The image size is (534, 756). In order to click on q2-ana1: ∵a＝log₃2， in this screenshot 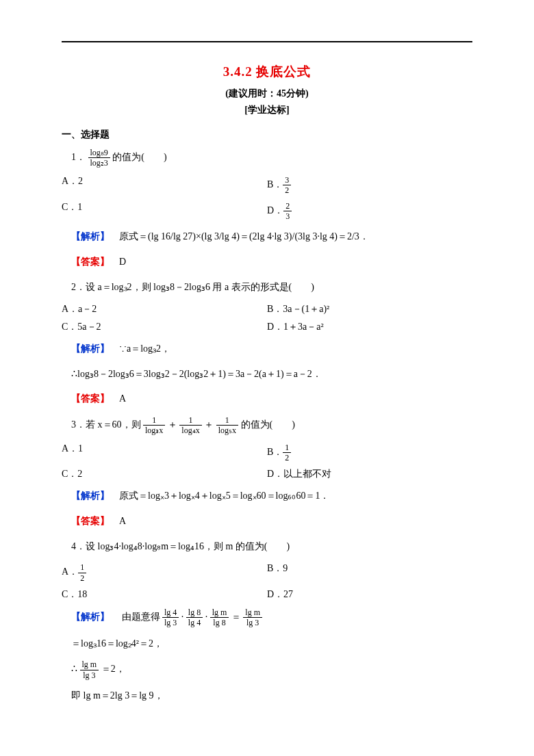, I will do `click(145, 349)`.